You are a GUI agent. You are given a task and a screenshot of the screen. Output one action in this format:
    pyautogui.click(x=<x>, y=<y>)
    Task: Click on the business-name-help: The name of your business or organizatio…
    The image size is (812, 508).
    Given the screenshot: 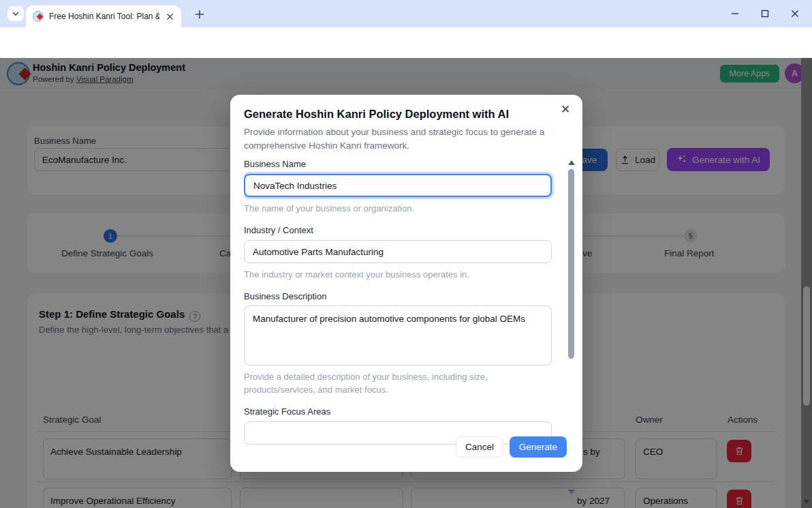 What is the action you would take?
    pyautogui.click(x=399, y=209)
    